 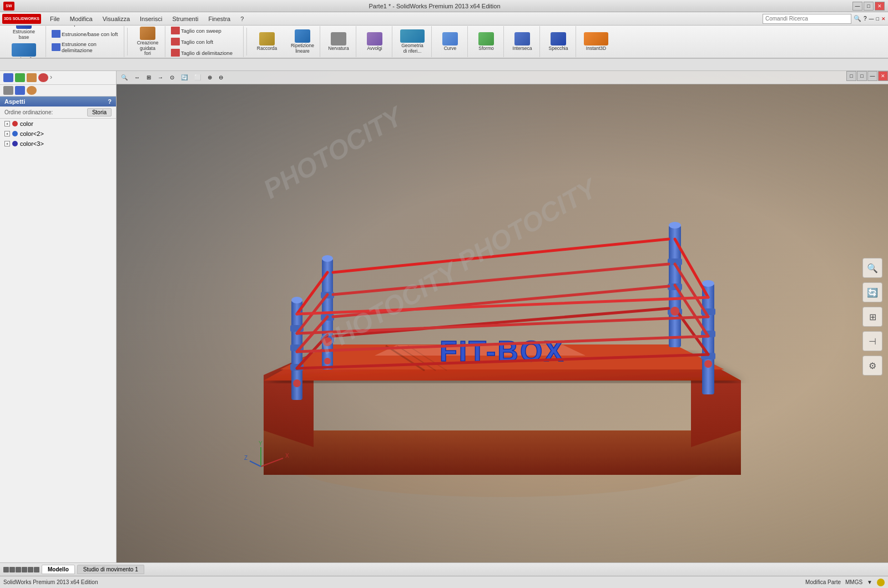 I want to click on vp-ctrl-settings: ⚙, so click(x=872, y=366).